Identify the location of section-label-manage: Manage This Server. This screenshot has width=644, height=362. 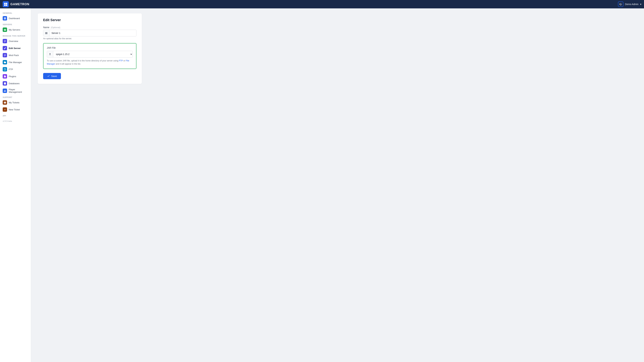
(16, 36).